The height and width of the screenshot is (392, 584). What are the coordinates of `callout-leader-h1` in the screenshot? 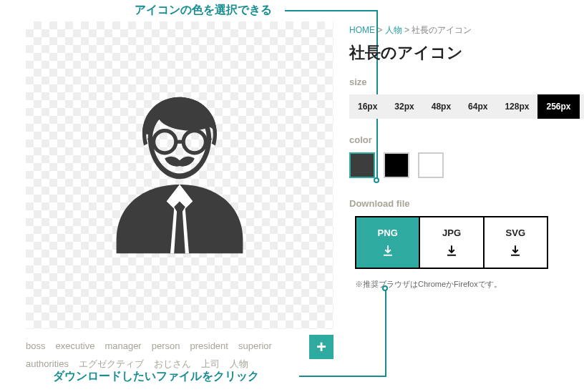 It's located at (331, 11).